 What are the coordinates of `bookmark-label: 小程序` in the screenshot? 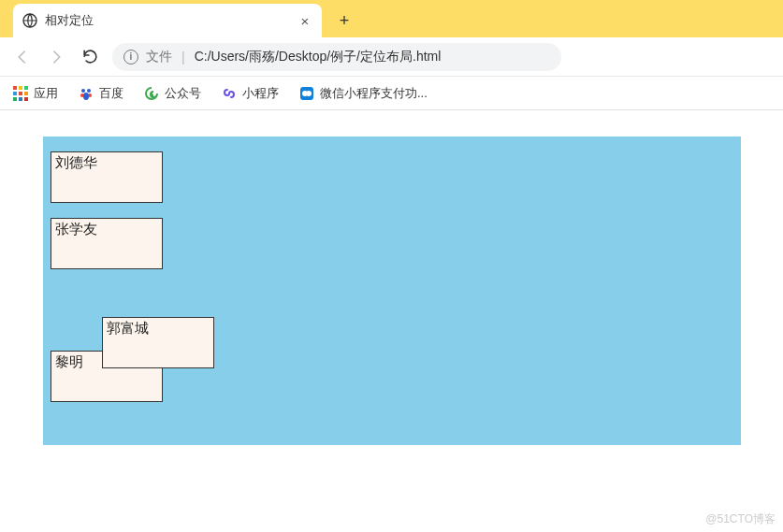 It's located at (260, 93).